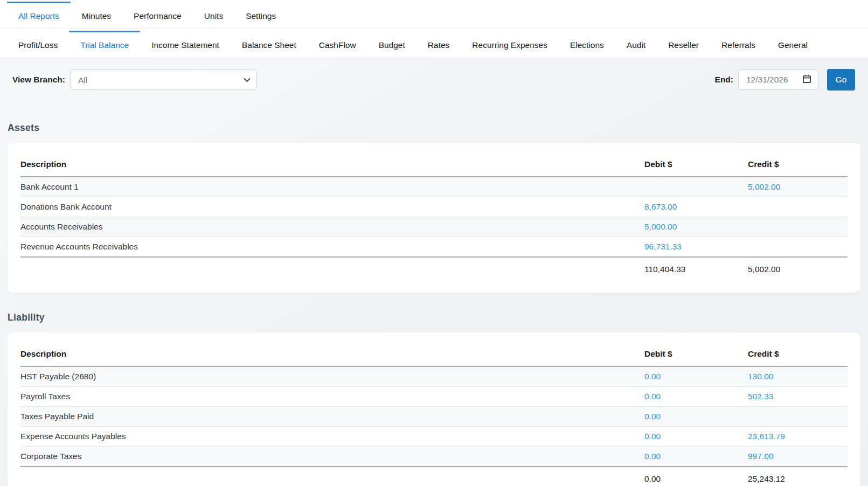 The image size is (868, 486). What do you see at coordinates (38, 44) in the screenshot?
I see `report-tab-profit-loss: Profit/Loss` at bounding box center [38, 44].